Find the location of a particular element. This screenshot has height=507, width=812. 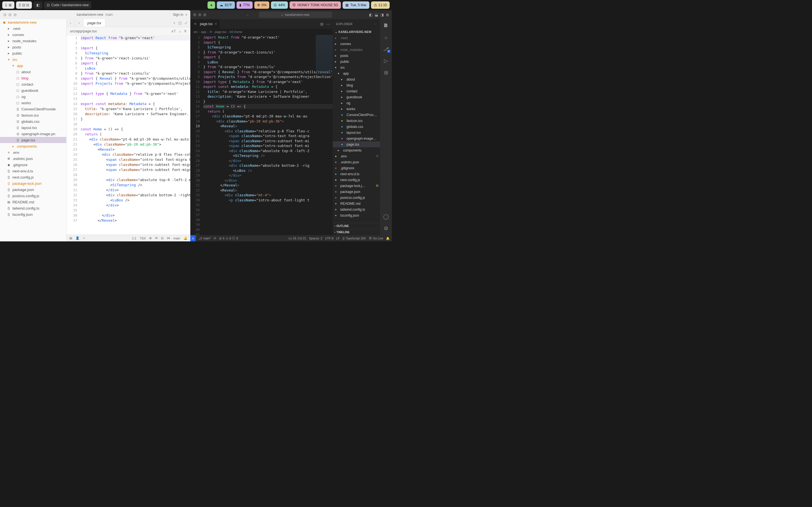

left-code-editor: 1234567891011121314151617181920212223242… is located at coordinates (128, 135).